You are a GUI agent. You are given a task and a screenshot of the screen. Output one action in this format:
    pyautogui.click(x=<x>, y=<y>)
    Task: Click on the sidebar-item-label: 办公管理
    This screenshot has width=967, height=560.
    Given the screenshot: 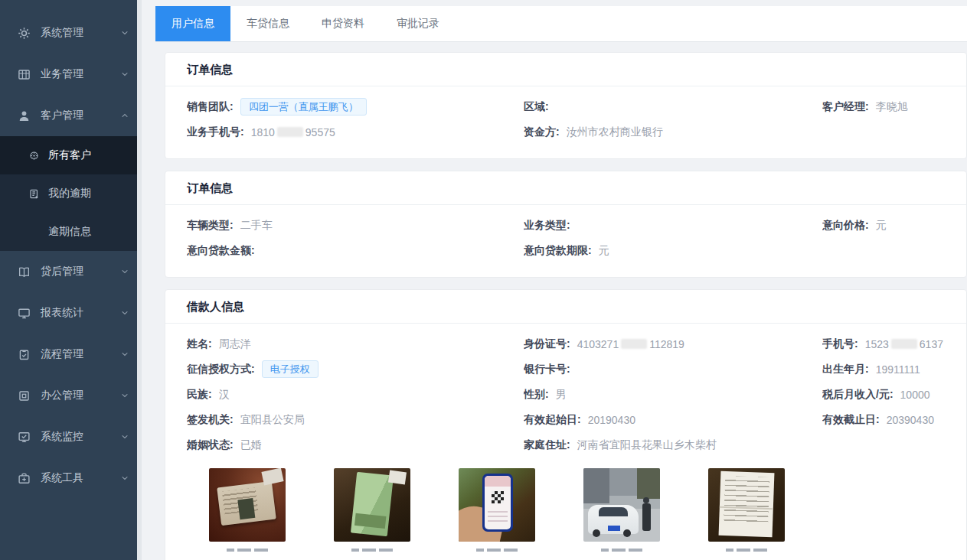 What is the action you would take?
    pyautogui.click(x=62, y=396)
    